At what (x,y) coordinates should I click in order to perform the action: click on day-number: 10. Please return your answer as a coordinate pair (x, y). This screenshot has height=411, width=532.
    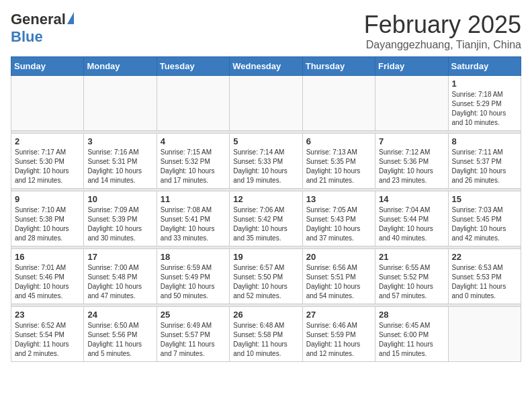
    Looking at the image, I should click on (120, 199).